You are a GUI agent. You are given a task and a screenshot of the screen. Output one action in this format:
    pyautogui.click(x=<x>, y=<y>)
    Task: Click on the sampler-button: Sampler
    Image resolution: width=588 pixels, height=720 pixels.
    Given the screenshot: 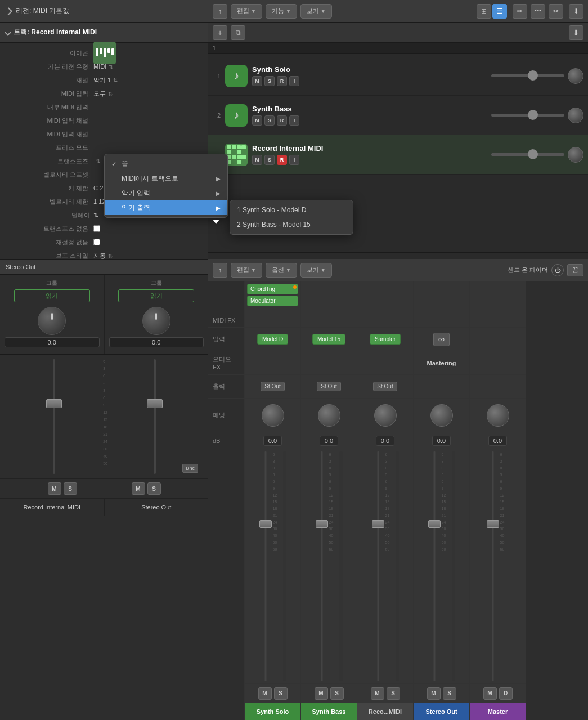 What is the action you would take?
    pyautogui.click(x=385, y=339)
    